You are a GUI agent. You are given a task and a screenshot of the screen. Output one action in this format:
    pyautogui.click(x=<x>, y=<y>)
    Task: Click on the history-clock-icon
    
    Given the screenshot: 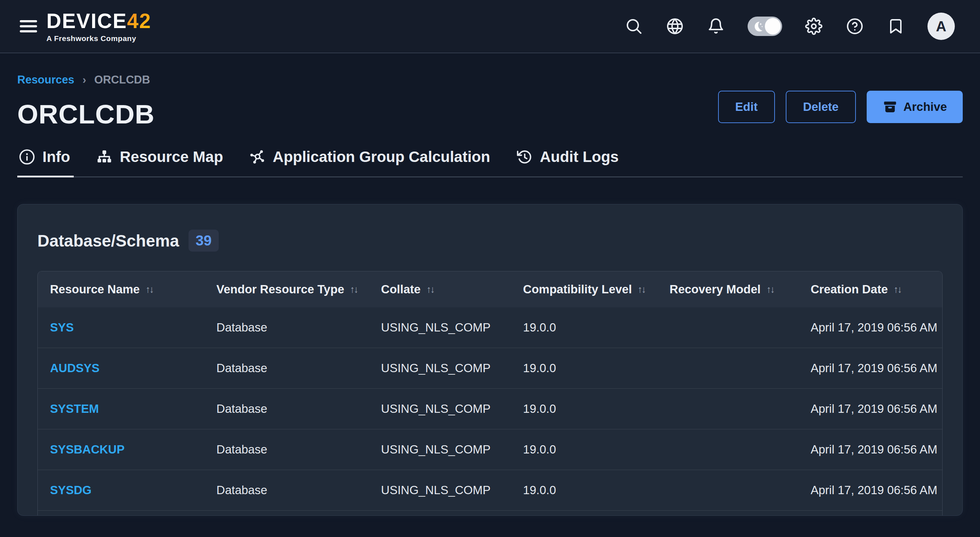 What is the action you would take?
    pyautogui.click(x=524, y=157)
    